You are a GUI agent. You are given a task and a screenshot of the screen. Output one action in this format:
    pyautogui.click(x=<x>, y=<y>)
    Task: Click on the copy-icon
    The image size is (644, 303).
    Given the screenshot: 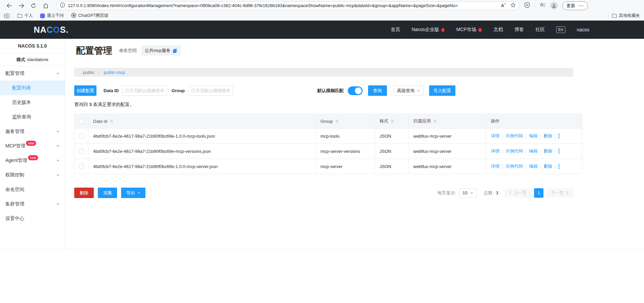 What is the action you would take?
    pyautogui.click(x=175, y=51)
    